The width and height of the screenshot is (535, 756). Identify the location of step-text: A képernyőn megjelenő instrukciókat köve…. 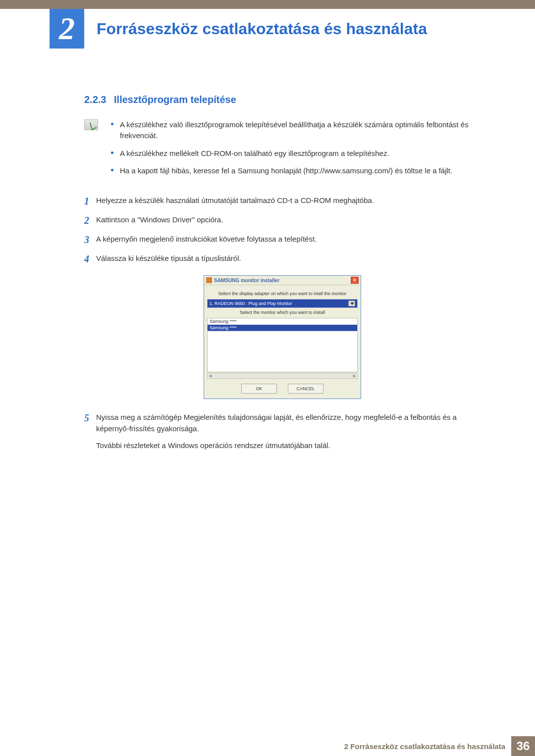
(288, 241).